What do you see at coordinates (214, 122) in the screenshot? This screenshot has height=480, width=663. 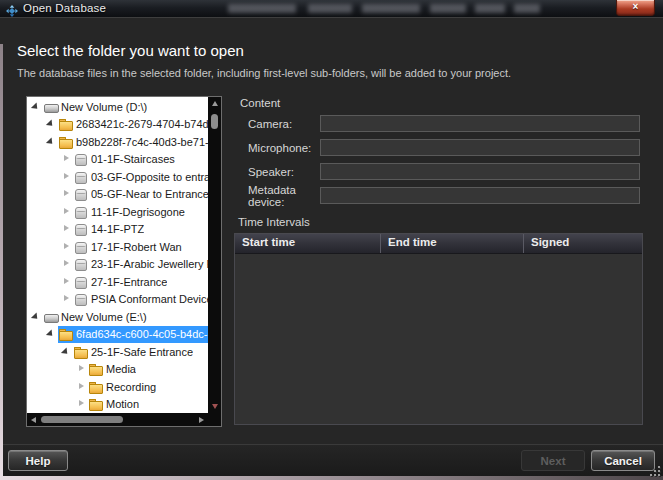 I see `vertical-scroll-thumb` at bounding box center [214, 122].